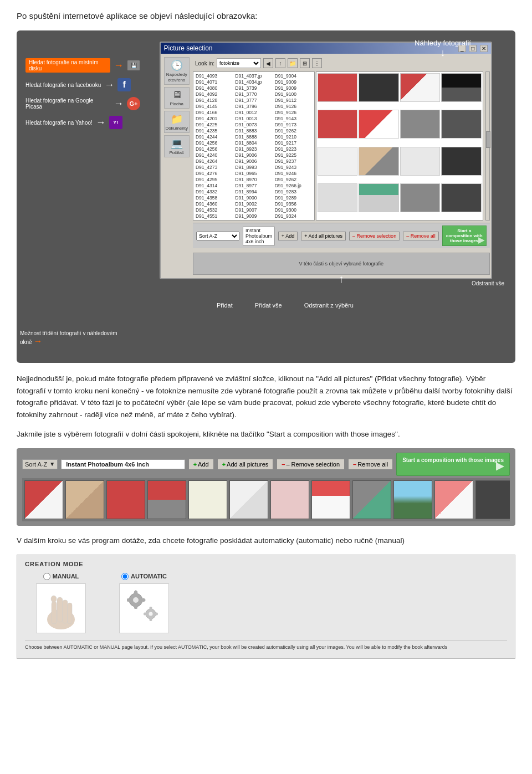 This screenshot has width=532, height=774. Describe the element at coordinates (305, 63) in the screenshot. I see `view-button: ⊞` at that location.